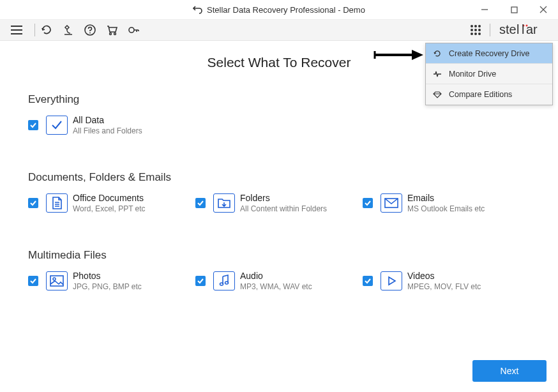 Image resolution: width=558 pixels, height=392 pixels. I want to click on help-icon, so click(90, 30).